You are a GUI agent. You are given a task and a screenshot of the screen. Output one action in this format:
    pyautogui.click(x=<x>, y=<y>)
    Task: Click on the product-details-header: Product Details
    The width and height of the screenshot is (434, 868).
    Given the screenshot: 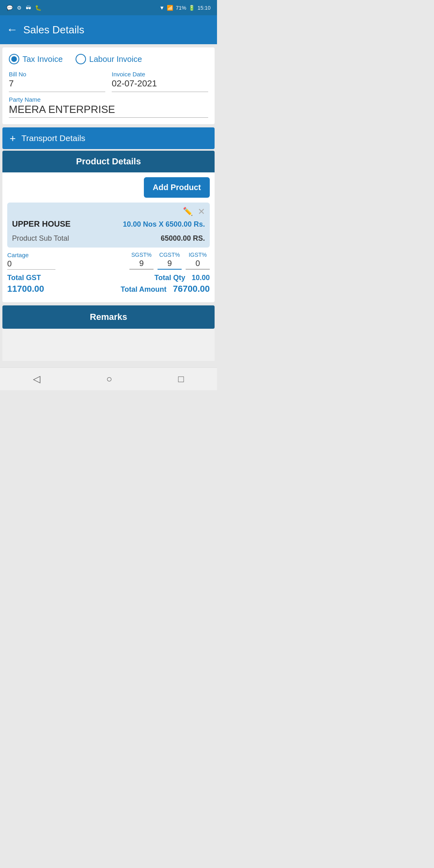 What is the action you would take?
    pyautogui.click(x=108, y=162)
    